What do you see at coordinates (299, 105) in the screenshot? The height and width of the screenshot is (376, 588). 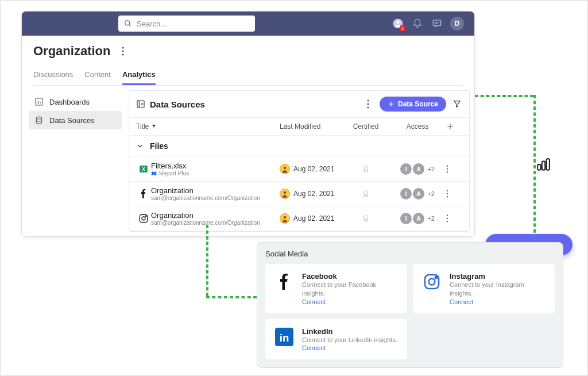 I see `panel-header: Data Sources Data Source` at bounding box center [299, 105].